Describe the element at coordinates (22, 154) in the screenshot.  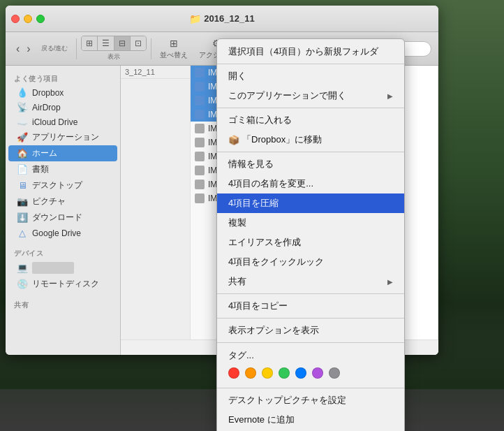
I see `home-icon: 🏠` at that location.